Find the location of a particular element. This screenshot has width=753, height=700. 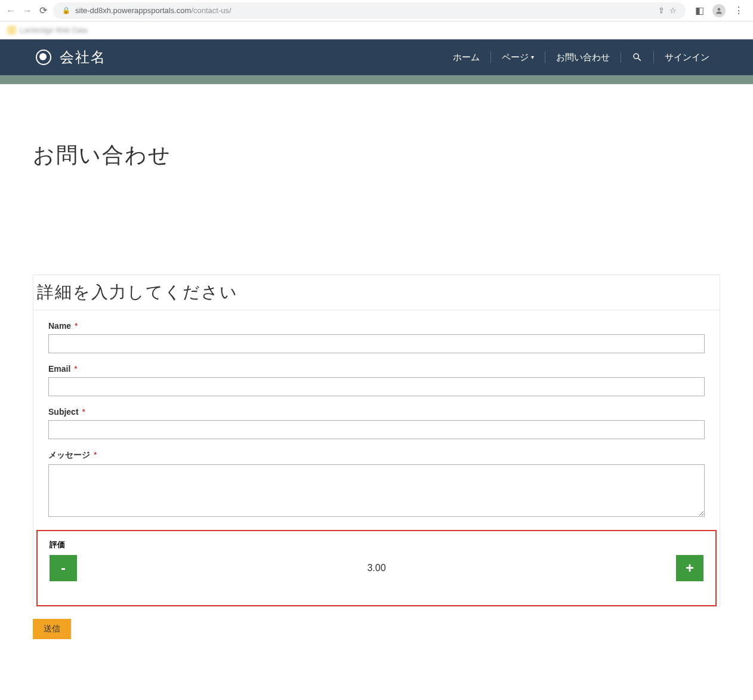

search-icon is located at coordinates (637, 57).